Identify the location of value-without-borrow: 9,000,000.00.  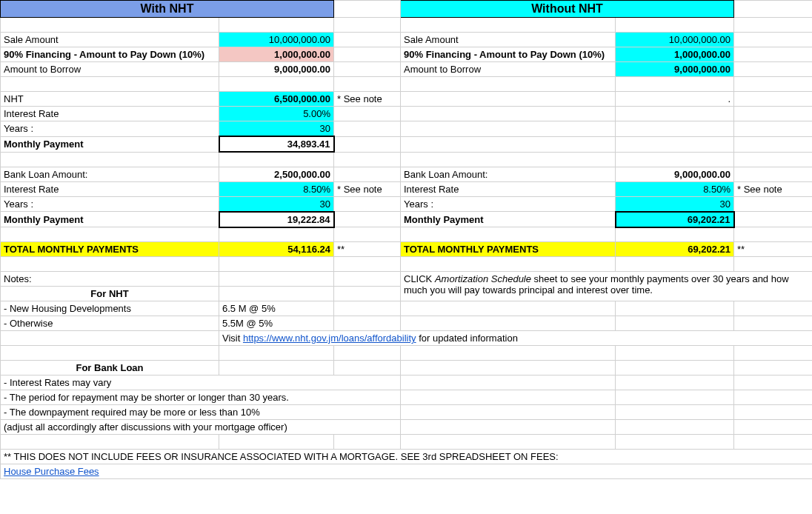
(675, 70).